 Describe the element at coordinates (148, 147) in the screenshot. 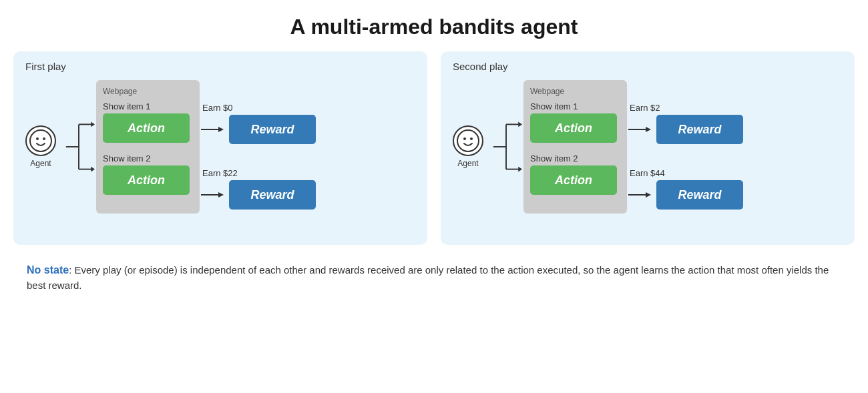

I see `webpage-box-1: Webpage Show item 1 Action Show item 2 A…` at that location.